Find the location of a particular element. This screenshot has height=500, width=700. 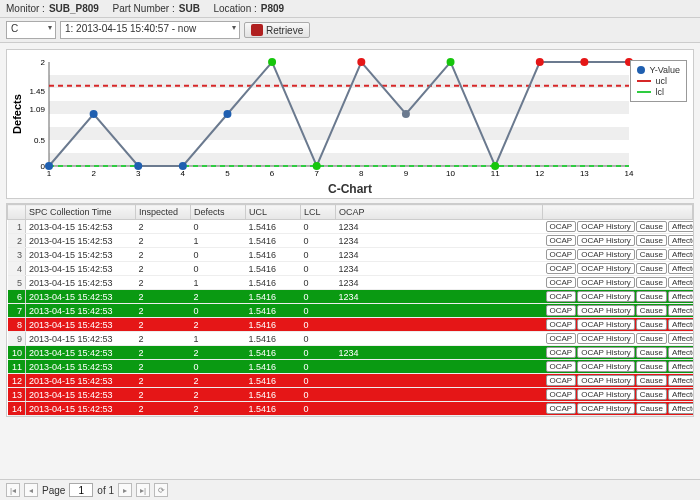

pager-next: ▸ is located at coordinates (125, 490).